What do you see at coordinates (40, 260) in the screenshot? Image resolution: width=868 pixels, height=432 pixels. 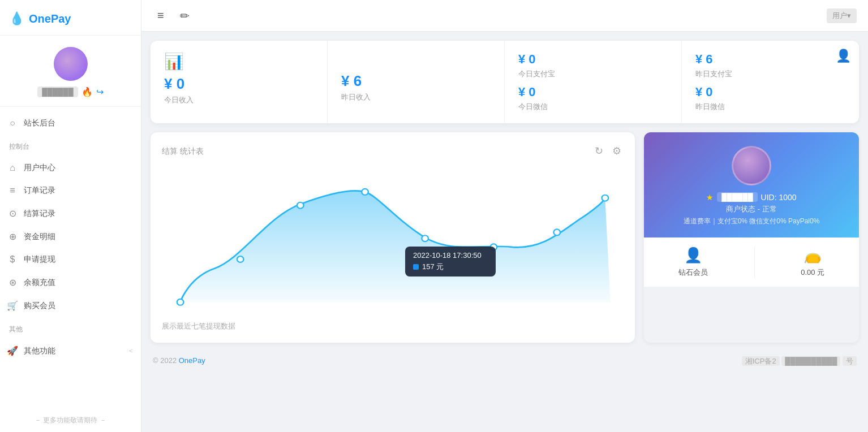 I see `nav-withdraw-label: 申请提现` at bounding box center [40, 260].